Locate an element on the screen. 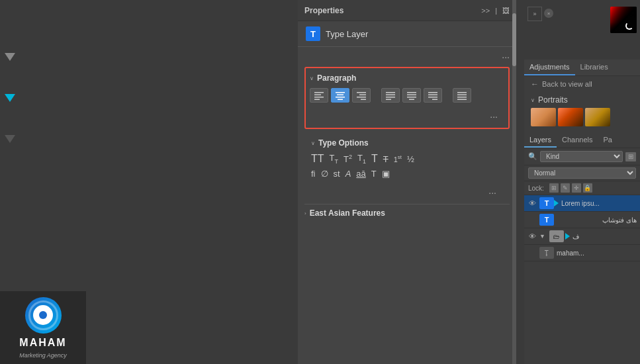 Image resolution: width=640 pixels, height=364 pixels. back-arrow-icon: ← is located at coordinates (535, 84).